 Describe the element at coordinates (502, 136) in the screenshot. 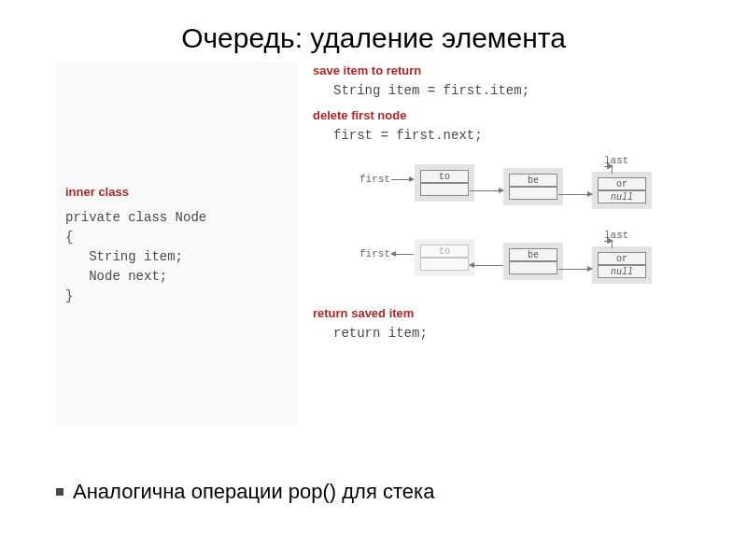

I see `delete-code: first = first.next;` at that location.